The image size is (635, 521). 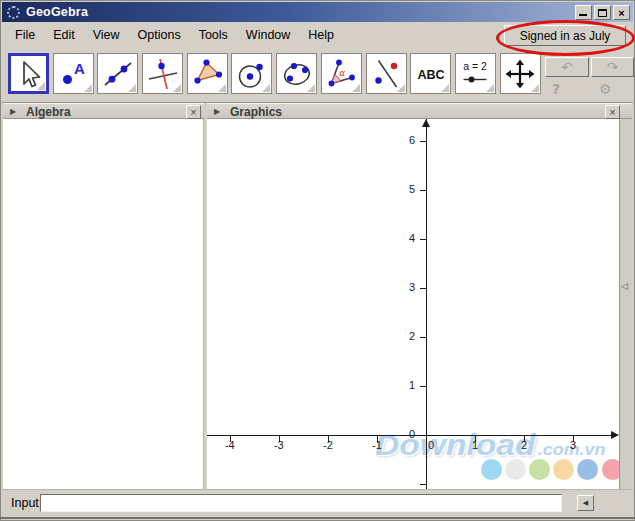 What do you see at coordinates (26, 503) in the screenshot?
I see `input-label: Input:` at bounding box center [26, 503].